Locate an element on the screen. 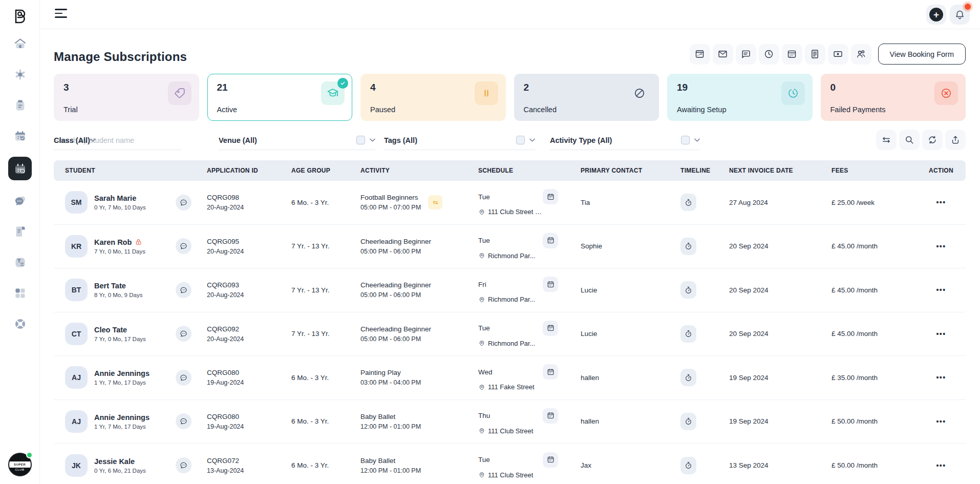 This screenshot has width=980, height=484. sidebar-item-bookings is located at coordinates (20, 136).